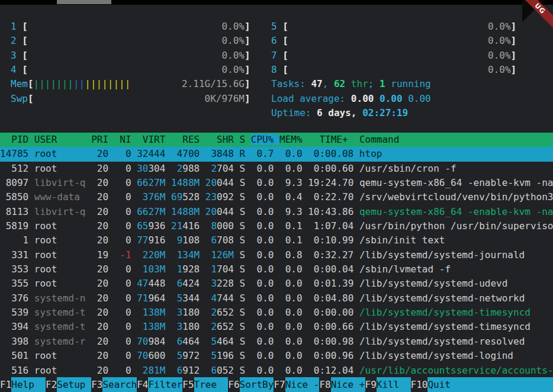  What do you see at coordinates (276, 342) in the screenshot?
I see `process-row: 398 systemd-r 20 0 70984 6464 5464 S 0.0…` at bounding box center [276, 342].